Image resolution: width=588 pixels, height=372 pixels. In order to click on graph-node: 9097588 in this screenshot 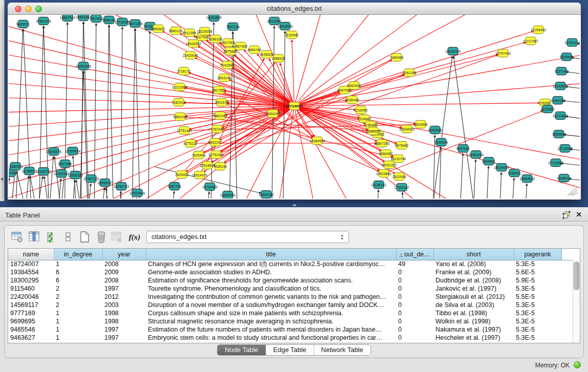, I will do `click(66, 164)`.